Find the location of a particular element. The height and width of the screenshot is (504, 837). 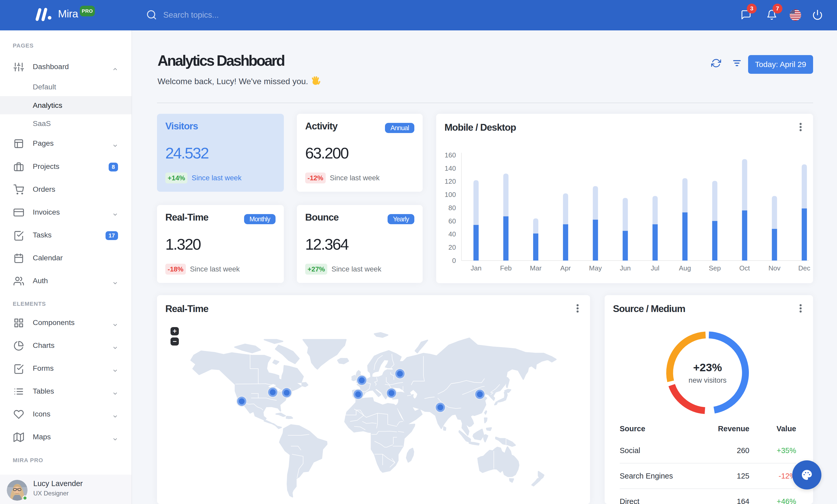

svg-text: 120 is located at coordinates (450, 181).